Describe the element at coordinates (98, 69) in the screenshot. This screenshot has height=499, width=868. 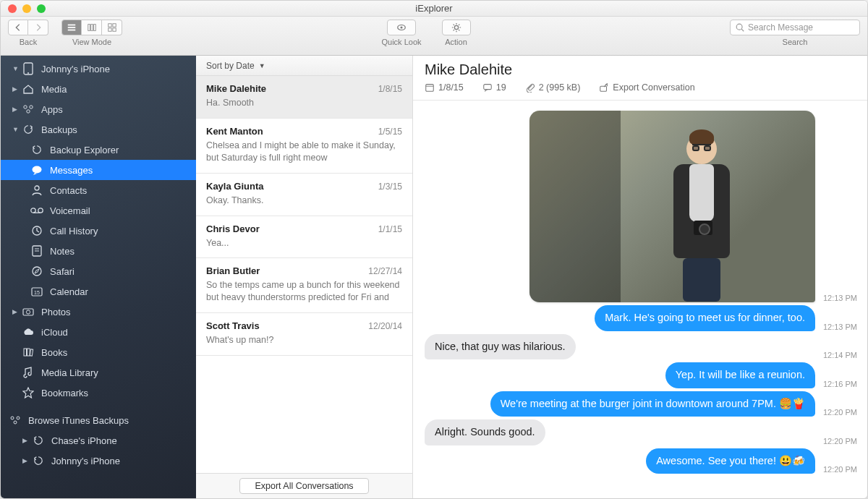
I see `sidebar-device: ▼ Johnny's iPhone` at that location.